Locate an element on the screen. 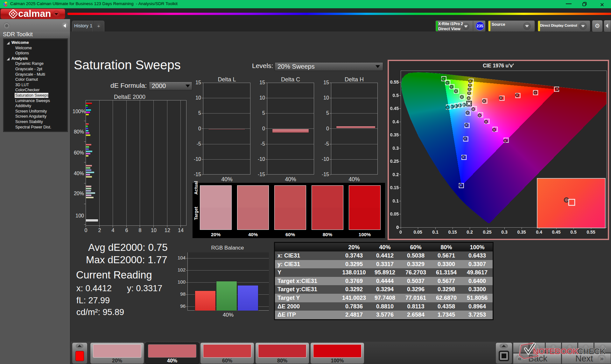  svg-text: CHECK is located at coordinates (591, 351).